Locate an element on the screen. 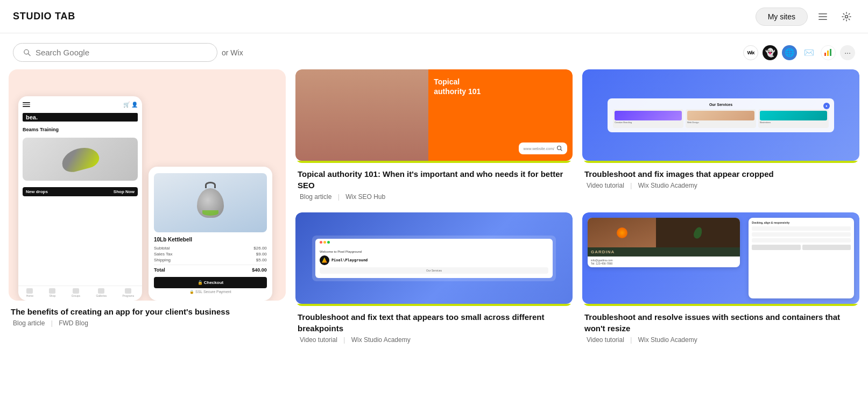 The width and height of the screenshot is (868, 399). menu-icon is located at coordinates (823, 17).